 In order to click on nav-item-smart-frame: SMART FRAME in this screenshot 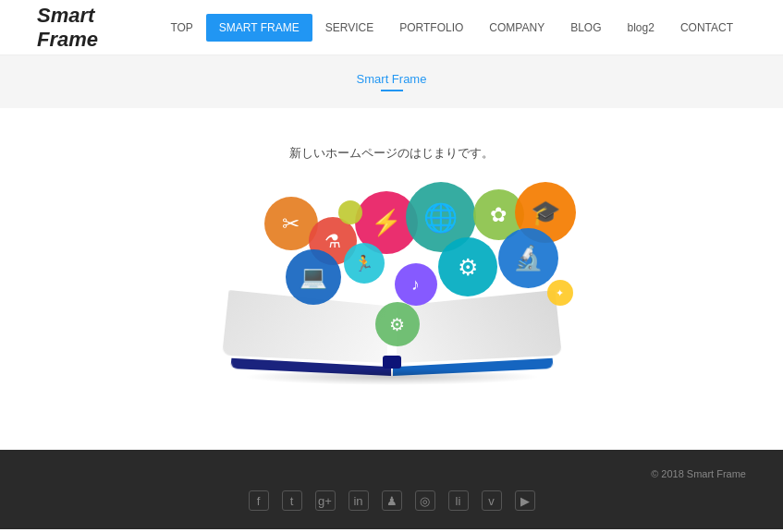, I will do `click(259, 28)`.